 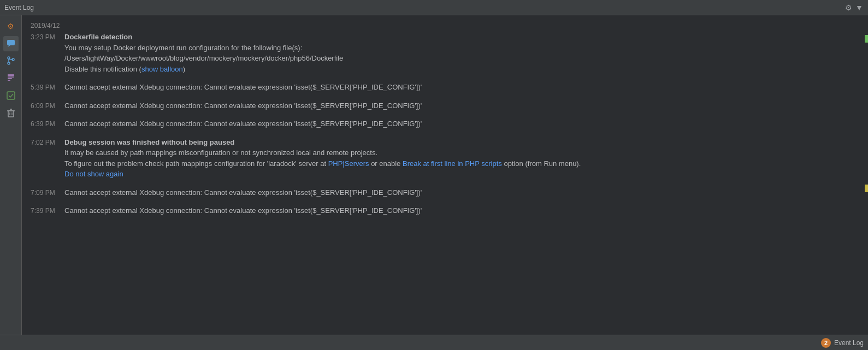 What do you see at coordinates (445, 53) in the screenshot?
I see `log-entry-1: 3:23 PM Dockerfile detection You may set…` at bounding box center [445, 53].